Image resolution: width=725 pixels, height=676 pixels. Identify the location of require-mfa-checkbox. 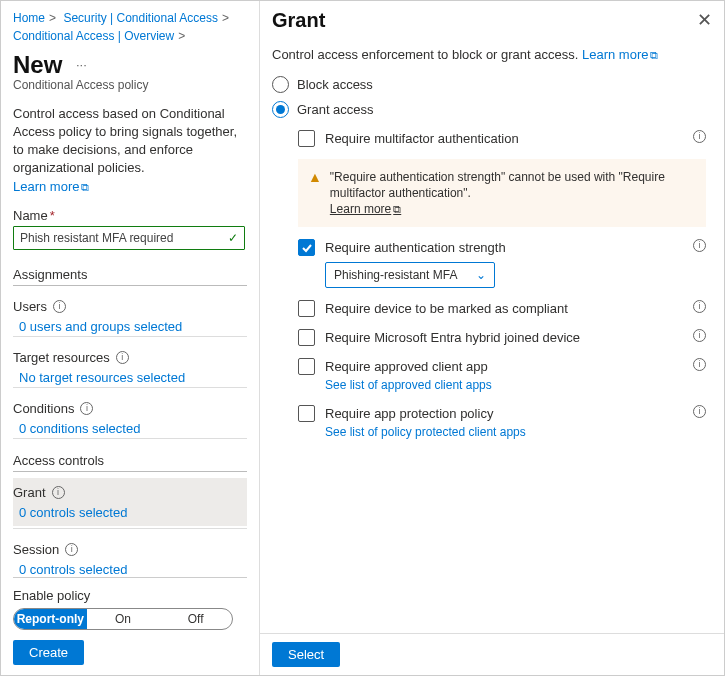
(306, 138).